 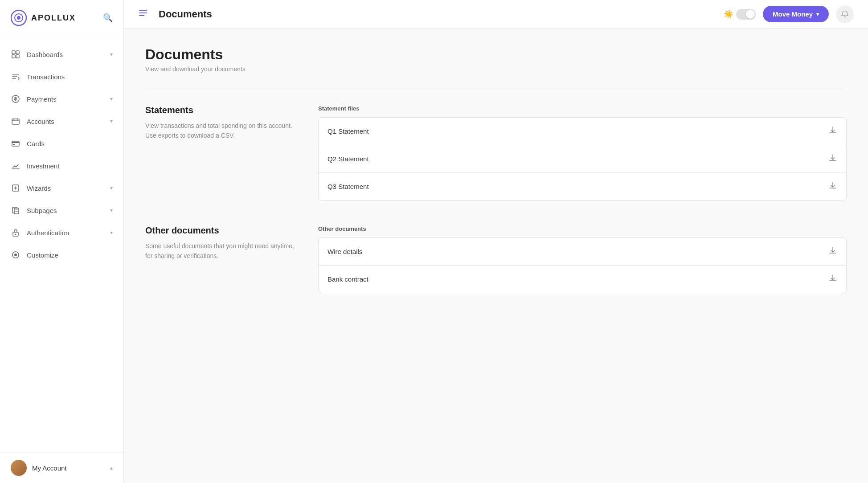 I want to click on cards-icon, so click(x=16, y=143).